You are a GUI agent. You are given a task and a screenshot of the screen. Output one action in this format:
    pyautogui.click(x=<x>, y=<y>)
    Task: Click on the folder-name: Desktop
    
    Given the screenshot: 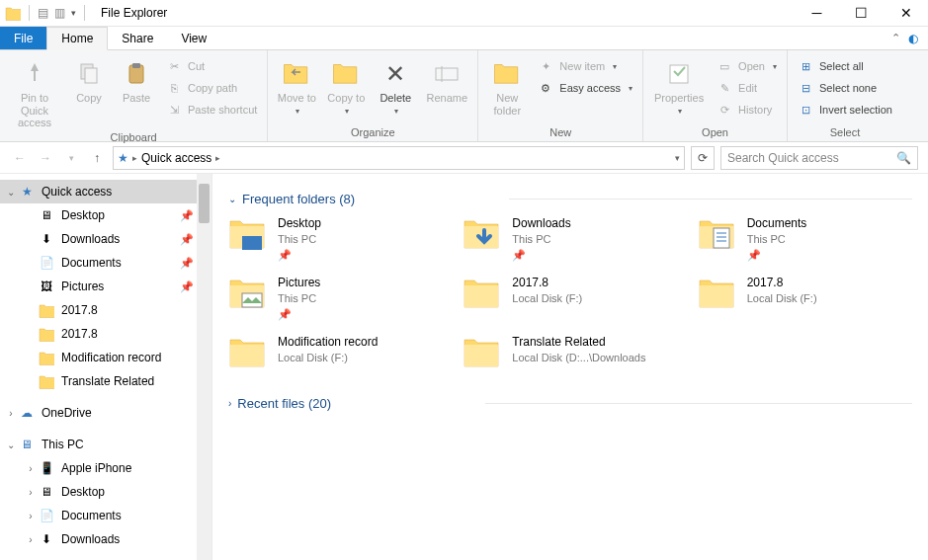 What is the action you would take?
    pyautogui.click(x=299, y=224)
    